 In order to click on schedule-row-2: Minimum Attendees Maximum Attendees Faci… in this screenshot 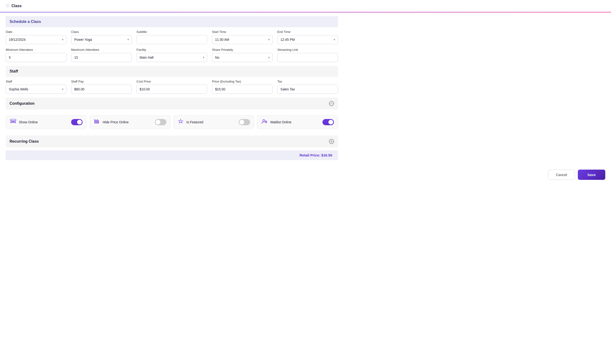, I will do `click(172, 55)`.